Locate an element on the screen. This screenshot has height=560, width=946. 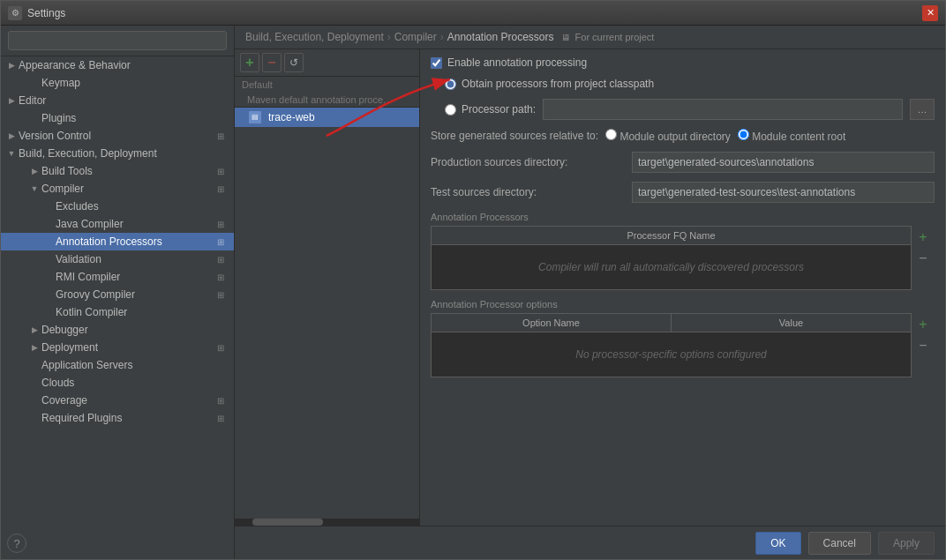
test-sources-input is located at coordinates (784, 192).